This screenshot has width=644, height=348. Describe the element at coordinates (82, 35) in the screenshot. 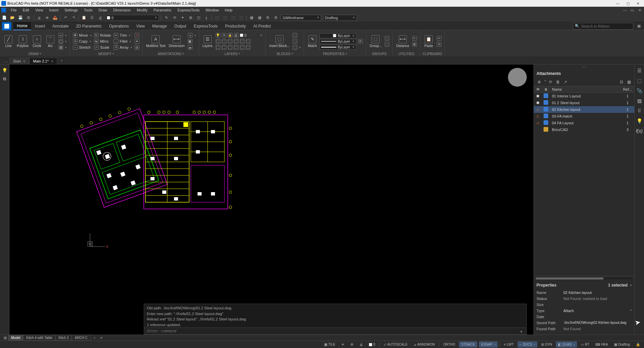

I see `move-button: ✥Move▾` at that location.